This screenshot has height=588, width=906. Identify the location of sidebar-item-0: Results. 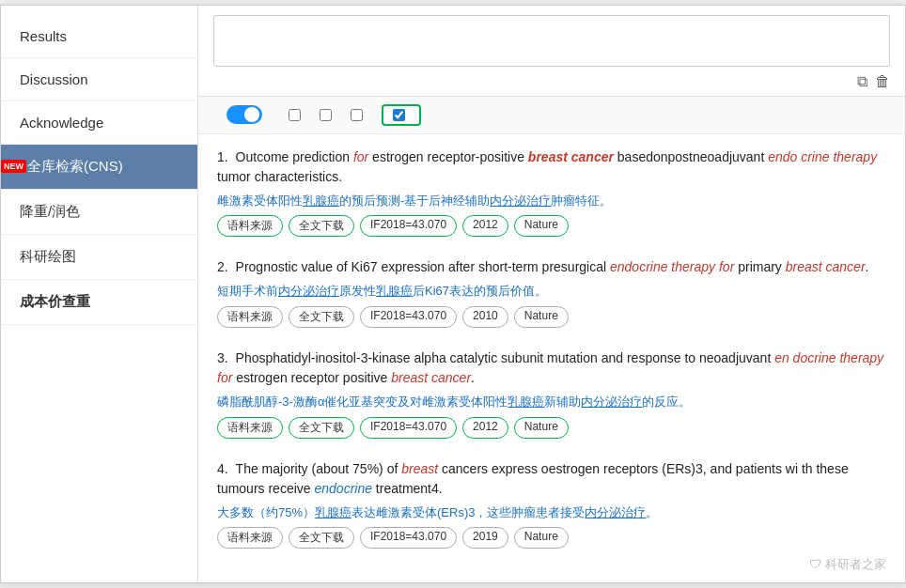
(100, 37).